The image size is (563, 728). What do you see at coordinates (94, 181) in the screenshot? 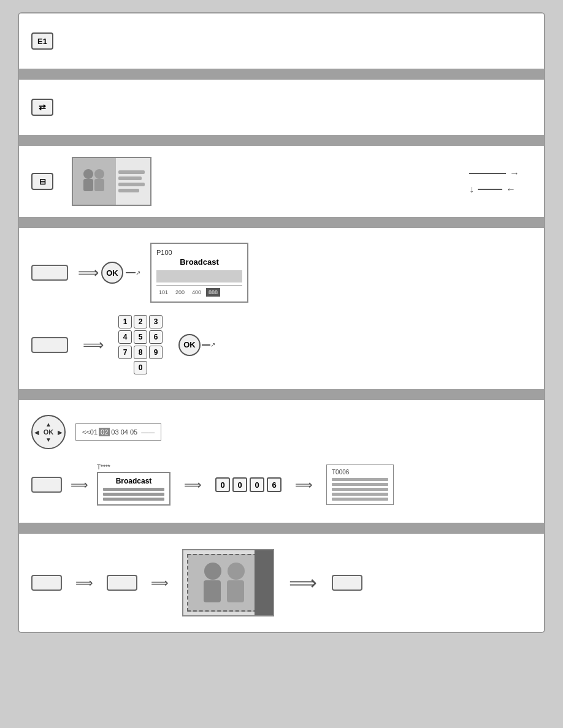
I see `person-illustration` at bounding box center [94, 181].